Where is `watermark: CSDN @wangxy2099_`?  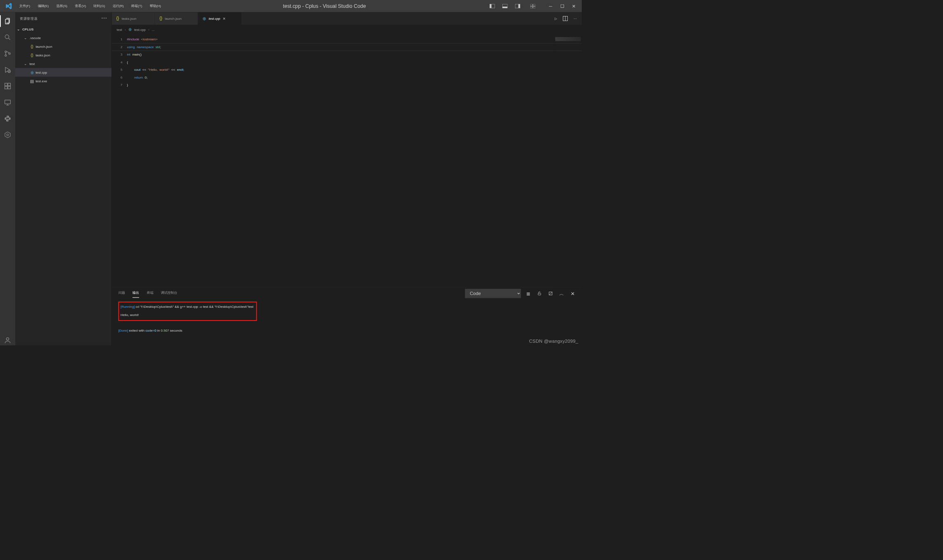 watermark: CSDN @wangxy2099_ is located at coordinates (554, 342).